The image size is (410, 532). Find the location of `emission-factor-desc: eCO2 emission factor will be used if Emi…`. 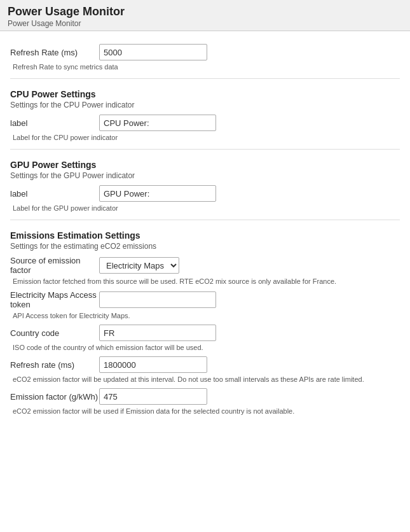

emission-factor-desc: eCO2 emission factor will be used if Emi… is located at coordinates (206, 411).